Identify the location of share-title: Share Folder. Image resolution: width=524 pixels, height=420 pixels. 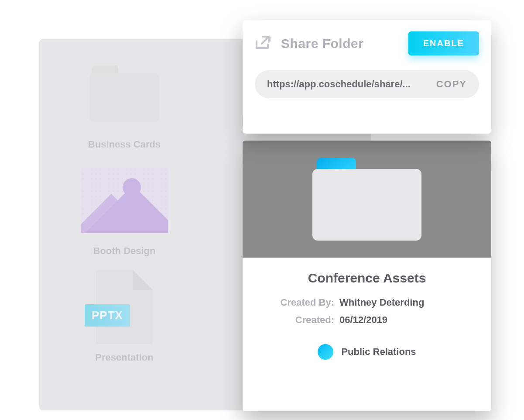
(340, 44).